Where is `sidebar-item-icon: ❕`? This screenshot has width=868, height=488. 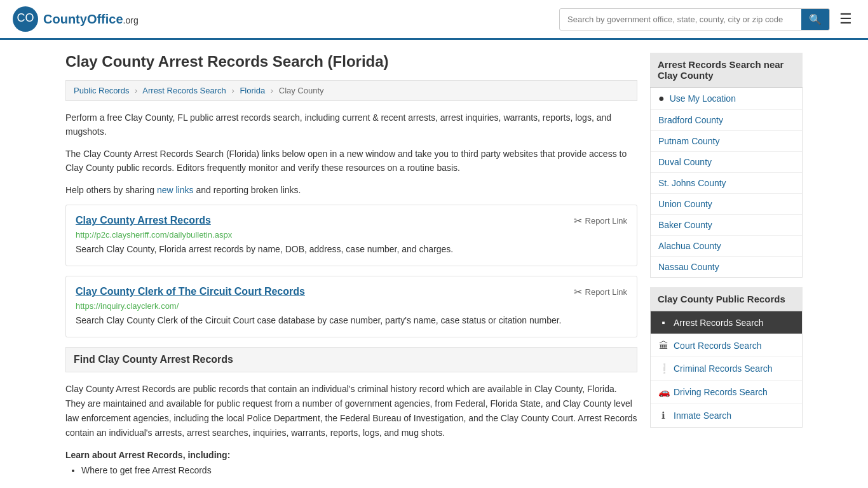
sidebar-item-icon: ❕ is located at coordinates (663, 369).